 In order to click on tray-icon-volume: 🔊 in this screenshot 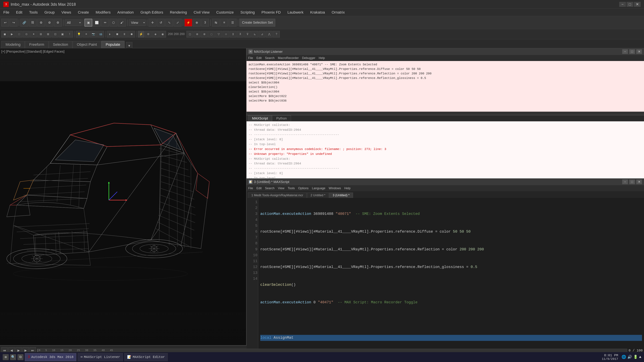, I will do `click(630, 357)`.